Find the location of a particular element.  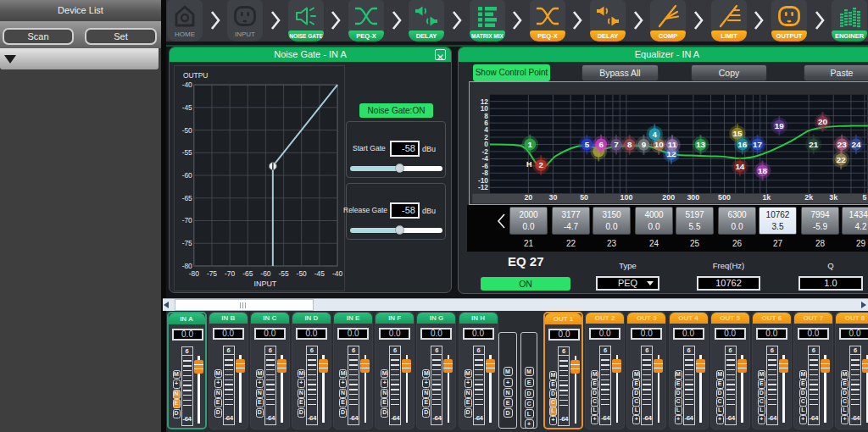

svg-text: 14 is located at coordinates (739, 166).